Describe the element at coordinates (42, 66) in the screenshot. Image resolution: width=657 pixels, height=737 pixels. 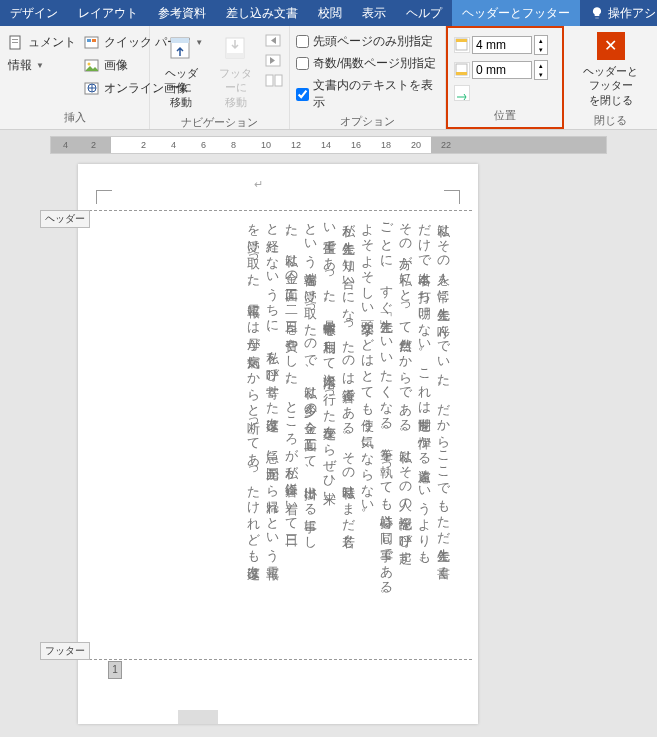
I see `doc-info-dropdown: 情報▼` at that location.